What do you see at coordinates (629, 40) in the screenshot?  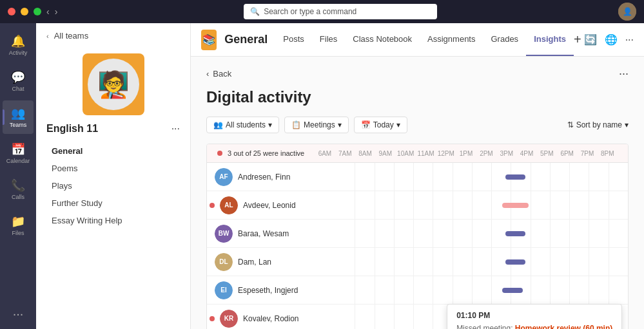 I see `more-options-button: ···` at bounding box center [629, 40].